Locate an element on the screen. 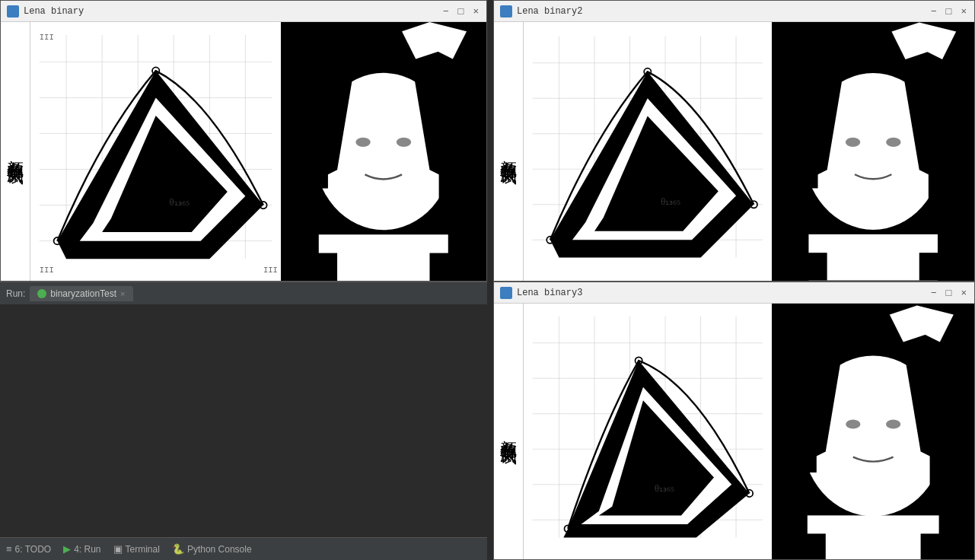 This screenshot has height=560, width=975. lena-binary2-graph-panel: θ₁₃₆₅ is located at coordinates (648, 151).